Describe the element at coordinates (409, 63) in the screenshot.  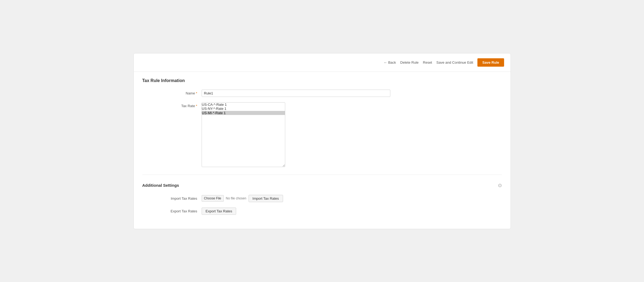
I see `delete-rule-button: Delete Rule` at that location.